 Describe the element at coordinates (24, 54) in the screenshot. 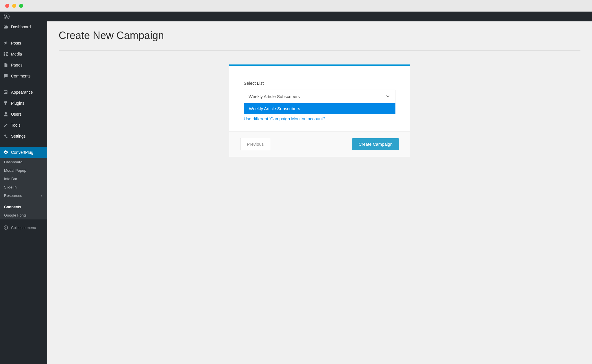

I see `sidebar-item-media: Media` at that location.